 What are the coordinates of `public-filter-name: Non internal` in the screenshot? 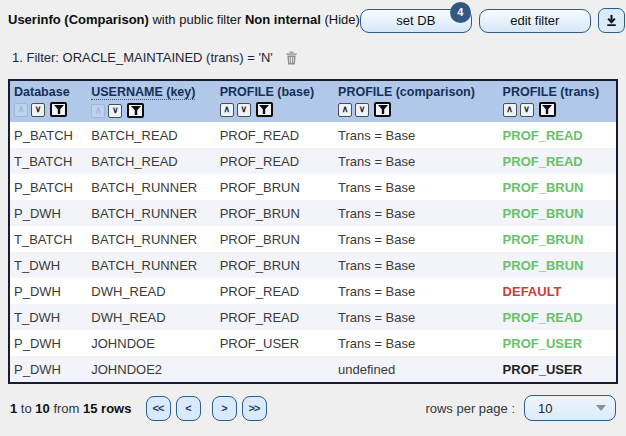 It's located at (283, 20).